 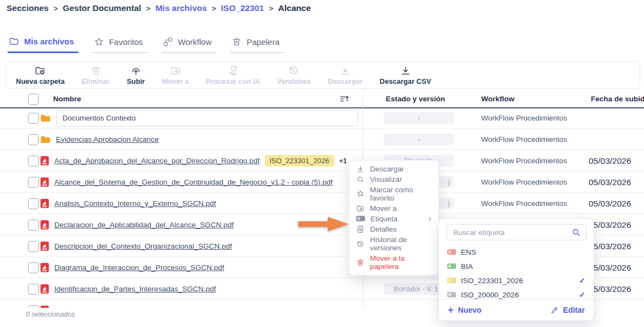 I want to click on pdf-icon: PDF, so click(x=45, y=182).